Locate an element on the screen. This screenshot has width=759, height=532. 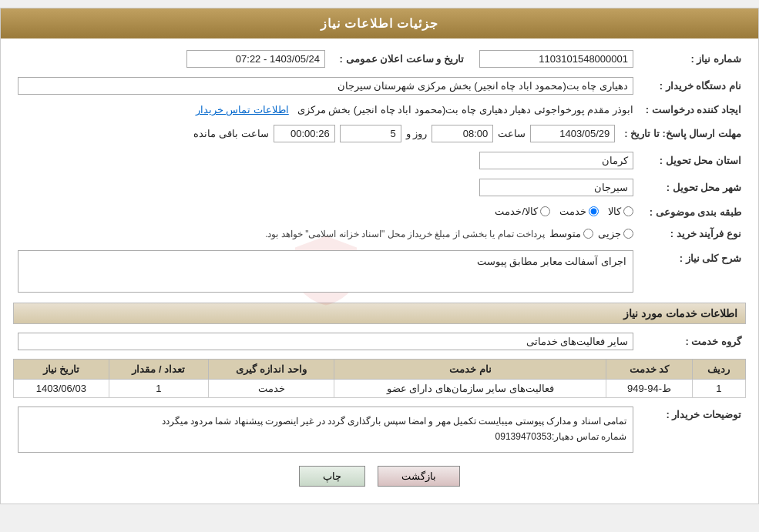
groh-khedmat-value: سایر فعالیت‌های خدماتی is located at coordinates (325, 342).